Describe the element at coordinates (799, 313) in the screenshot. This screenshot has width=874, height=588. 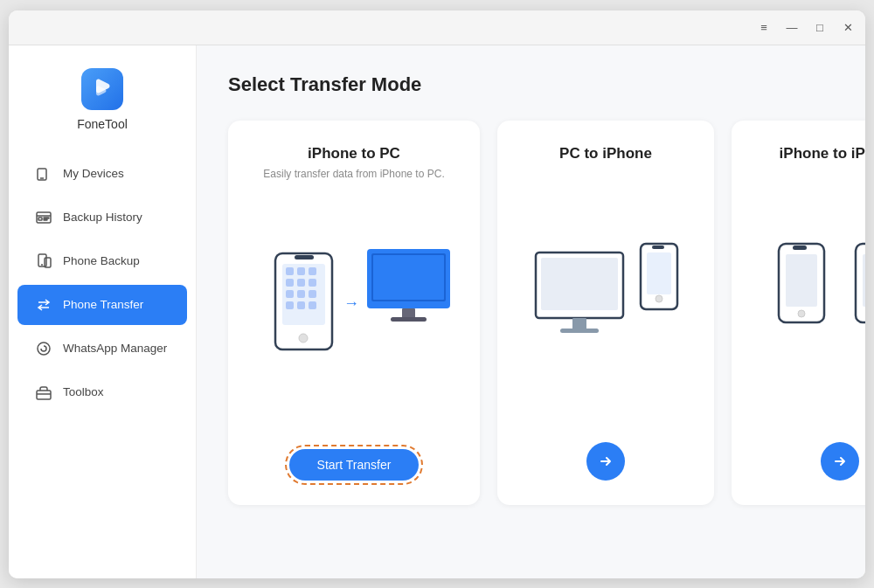
I see `card-iphone-to-iphone: iPhone to iPhone` at that location.